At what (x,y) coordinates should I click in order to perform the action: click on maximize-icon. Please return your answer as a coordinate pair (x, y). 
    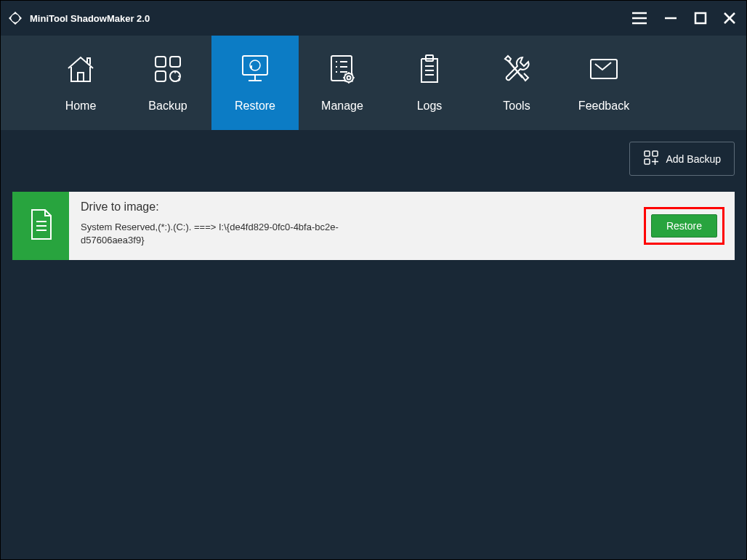
    Looking at the image, I should click on (700, 18).